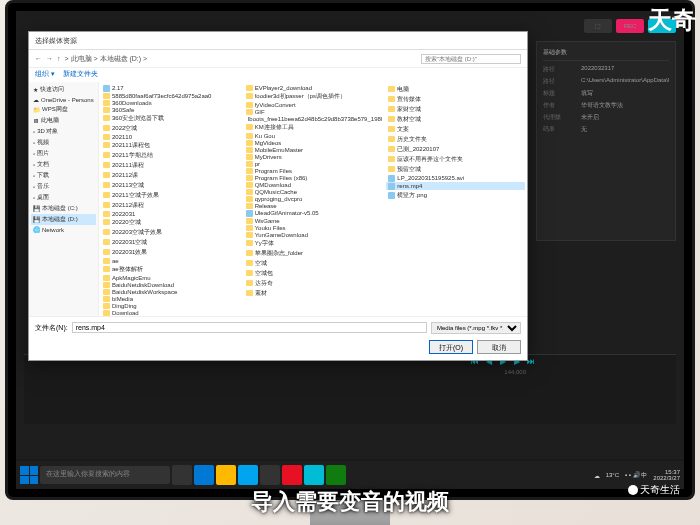  I want to click on file-item: UleadGifAnimator-v5.05, so click(314, 213).